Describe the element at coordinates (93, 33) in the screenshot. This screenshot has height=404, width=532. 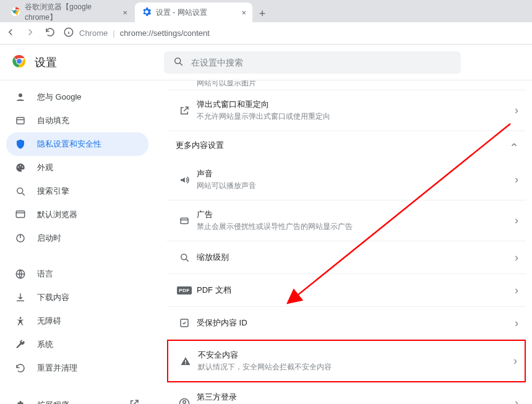
I see `addr-host: Chrome` at that location.